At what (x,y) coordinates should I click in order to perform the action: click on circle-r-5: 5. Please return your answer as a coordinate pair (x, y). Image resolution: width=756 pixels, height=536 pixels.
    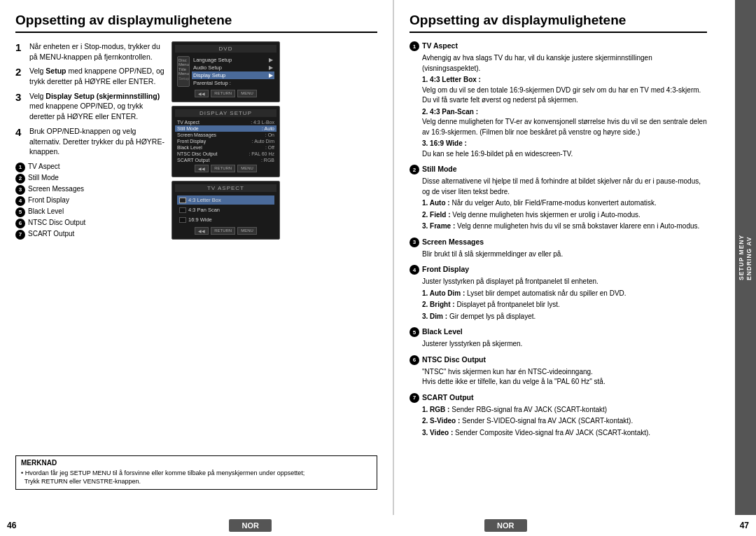
    Looking at the image, I should click on (414, 332).